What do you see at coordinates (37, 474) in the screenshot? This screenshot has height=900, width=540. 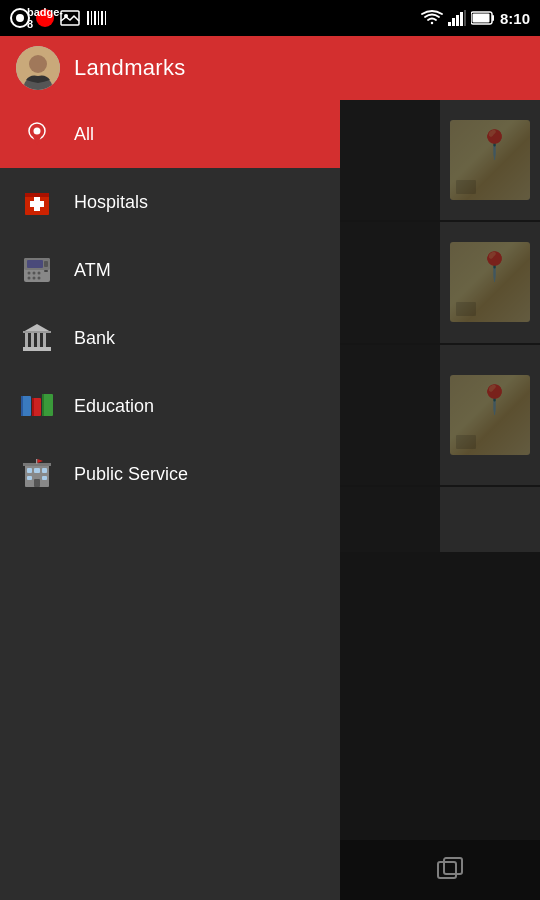 I see `public-service-building-icon` at bounding box center [37, 474].